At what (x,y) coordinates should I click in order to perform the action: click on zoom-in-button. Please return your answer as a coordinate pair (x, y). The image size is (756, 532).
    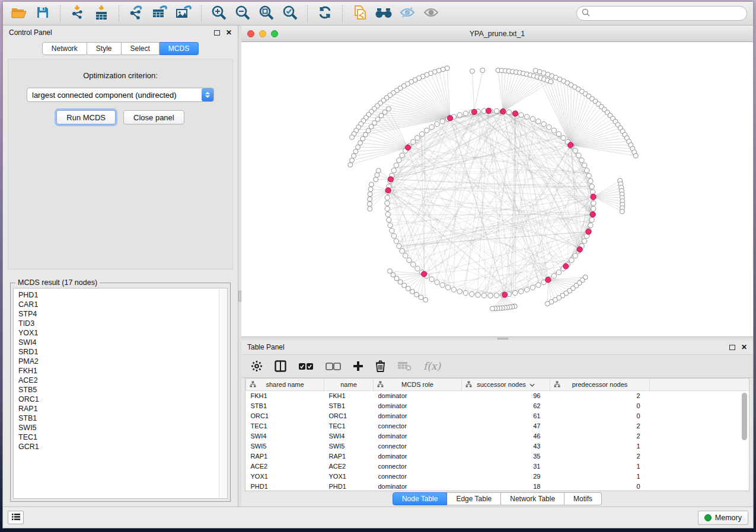
    Looking at the image, I should click on (219, 14).